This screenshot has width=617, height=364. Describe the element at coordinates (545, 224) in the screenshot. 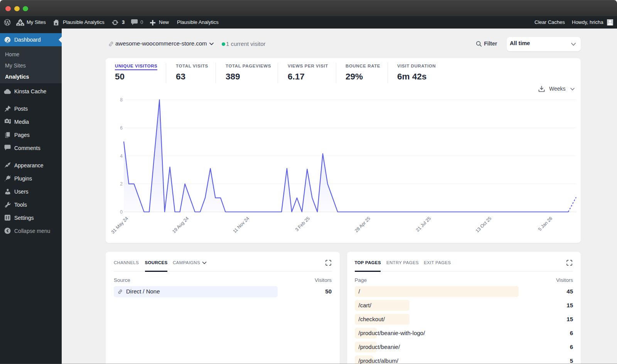

I see `svg-text: 5 Jan 26` at that location.